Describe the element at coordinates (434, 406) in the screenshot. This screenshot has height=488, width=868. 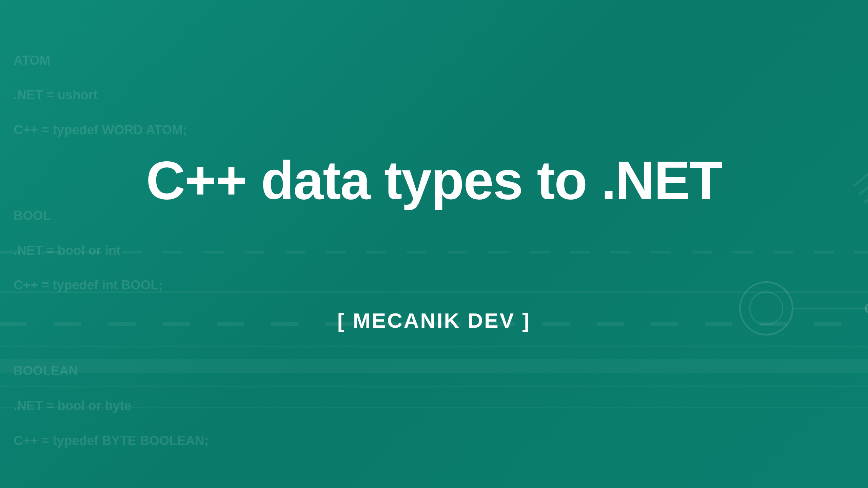
I see `net-mapping: .NET = bool or byte` at that location.